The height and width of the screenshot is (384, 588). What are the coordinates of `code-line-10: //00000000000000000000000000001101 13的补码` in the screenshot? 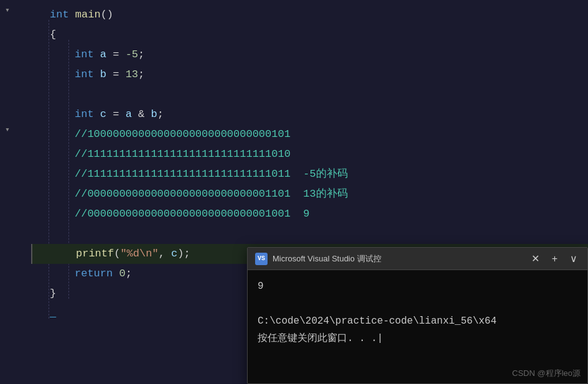 It's located at (310, 194).